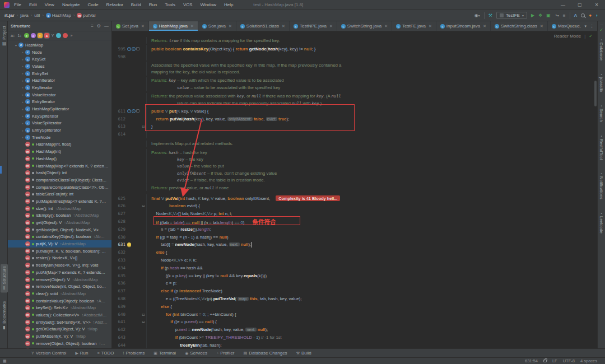  What do you see at coordinates (59, 102) in the screenshot?
I see `structure-item: ›cEntryIterator` at bounding box center [59, 102].